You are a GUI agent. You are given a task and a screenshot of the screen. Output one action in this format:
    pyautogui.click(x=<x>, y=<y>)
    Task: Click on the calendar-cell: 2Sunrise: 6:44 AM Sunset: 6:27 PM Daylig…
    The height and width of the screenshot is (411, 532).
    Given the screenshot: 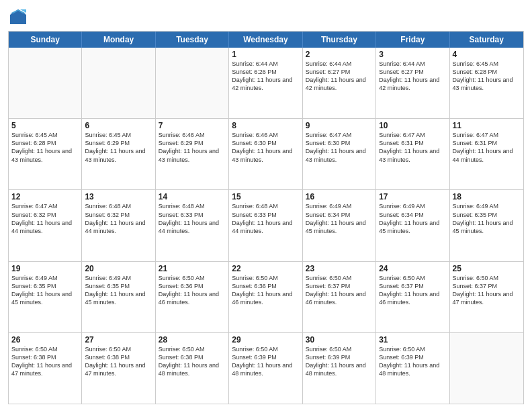 What is the action you would take?
    pyautogui.click(x=340, y=83)
    